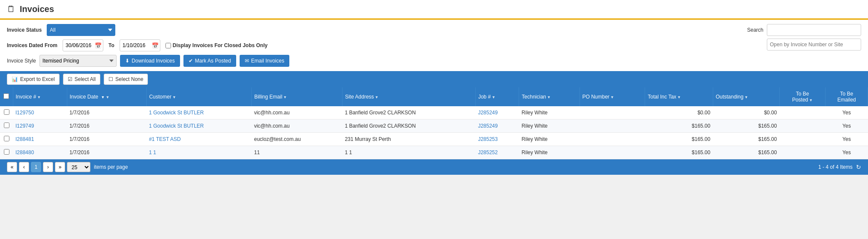  What do you see at coordinates (79, 167) in the screenshot?
I see `per-page-select: 25 50 100` at bounding box center [79, 167].